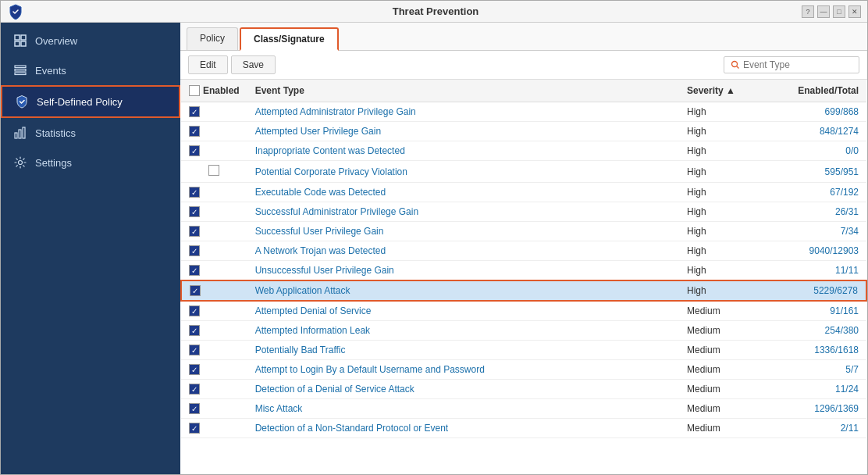  Describe the element at coordinates (524, 350) in the screenshot. I see `table-row: ✓Potentially Bad TrafficMedium1336/1618` at that location.